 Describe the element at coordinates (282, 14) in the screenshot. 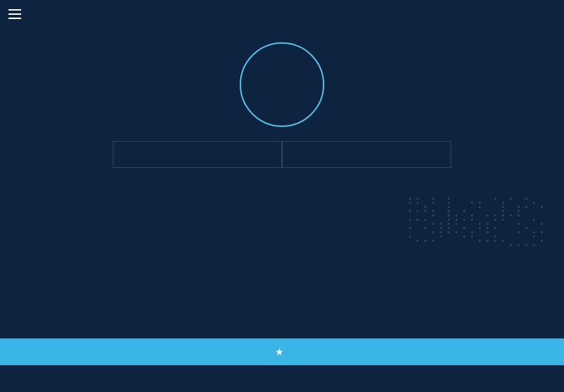

I see `title-bar` at that location.